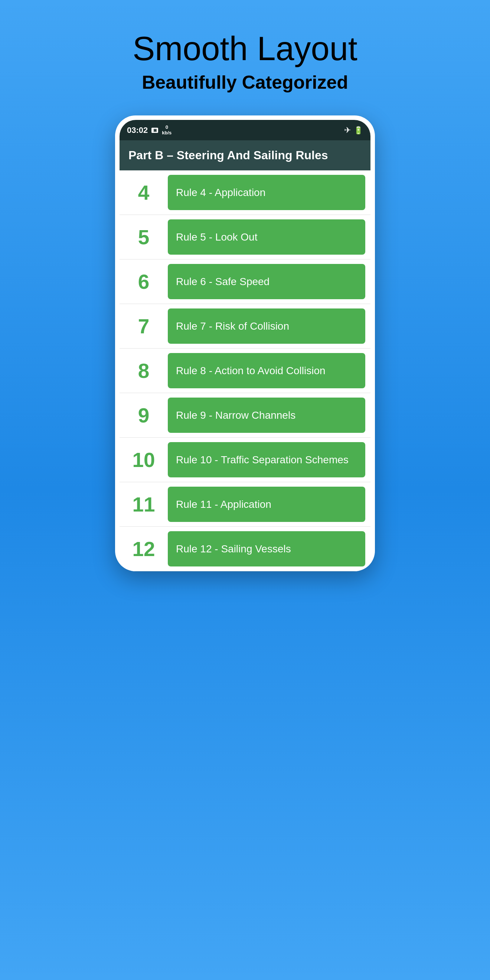 This screenshot has width=490, height=980. What do you see at coordinates (266, 504) in the screenshot?
I see `rule-label-box: Rule 11 - Application` at bounding box center [266, 504].